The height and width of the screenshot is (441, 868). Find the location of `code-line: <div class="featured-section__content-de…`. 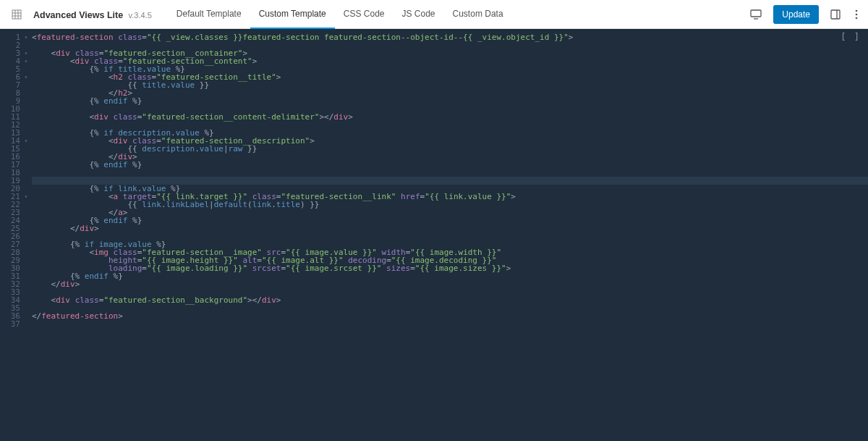

code-line: <div class="featured-section__content-de… is located at coordinates (450, 117).